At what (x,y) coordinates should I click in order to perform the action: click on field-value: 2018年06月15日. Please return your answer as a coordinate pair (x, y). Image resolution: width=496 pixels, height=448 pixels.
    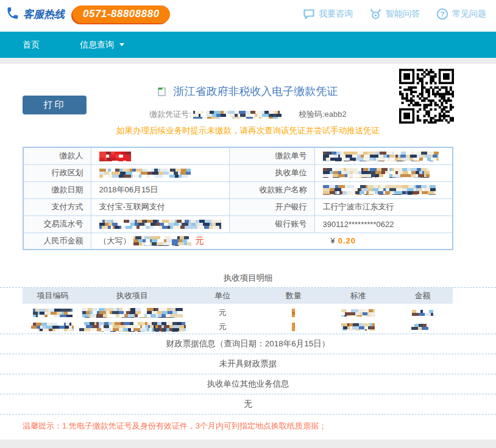
    Looking at the image, I should click on (160, 190).